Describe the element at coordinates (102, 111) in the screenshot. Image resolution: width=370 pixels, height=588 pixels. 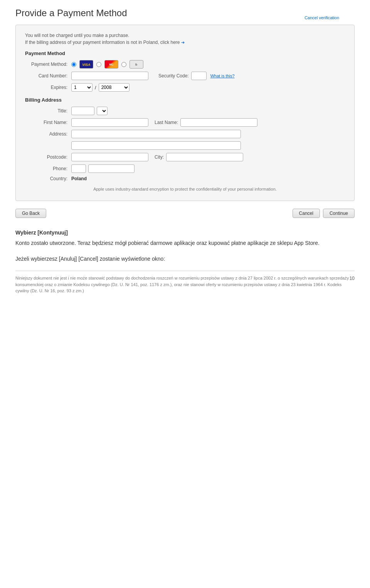
I see `title-select: ▲▼` at that location.